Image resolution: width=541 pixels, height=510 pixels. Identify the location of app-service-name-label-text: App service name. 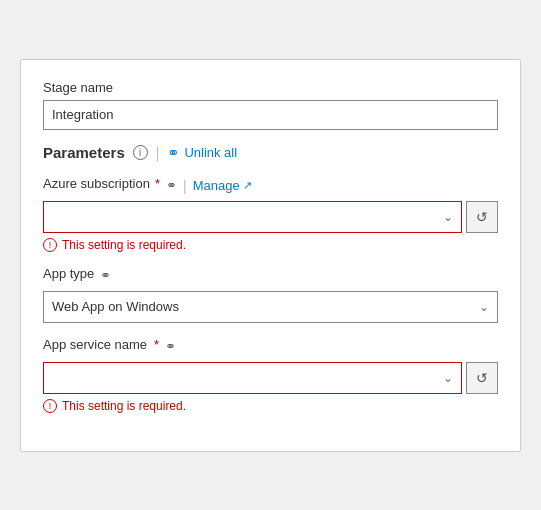
(95, 344).